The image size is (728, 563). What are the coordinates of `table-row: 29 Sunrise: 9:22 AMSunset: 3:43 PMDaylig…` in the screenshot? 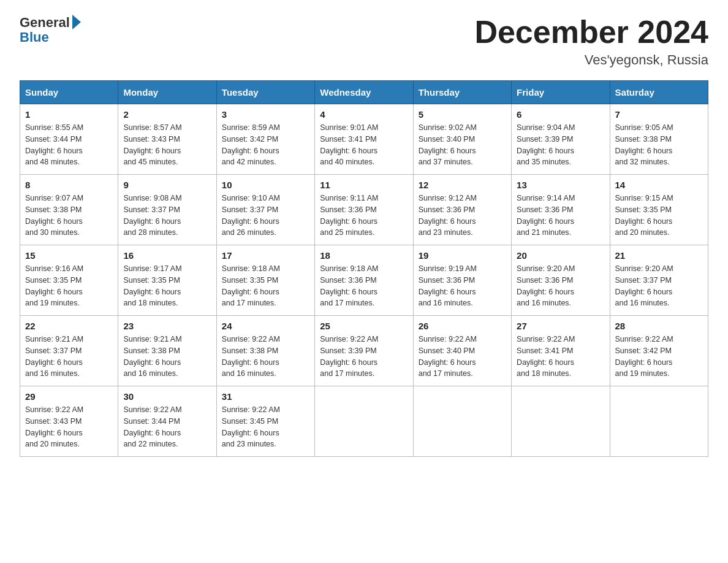 It's located at (69, 422).